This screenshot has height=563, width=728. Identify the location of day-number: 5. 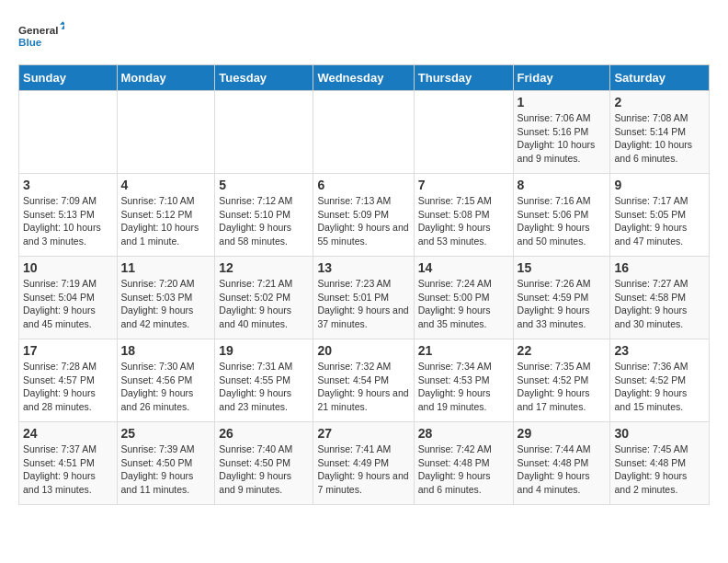
(264, 185).